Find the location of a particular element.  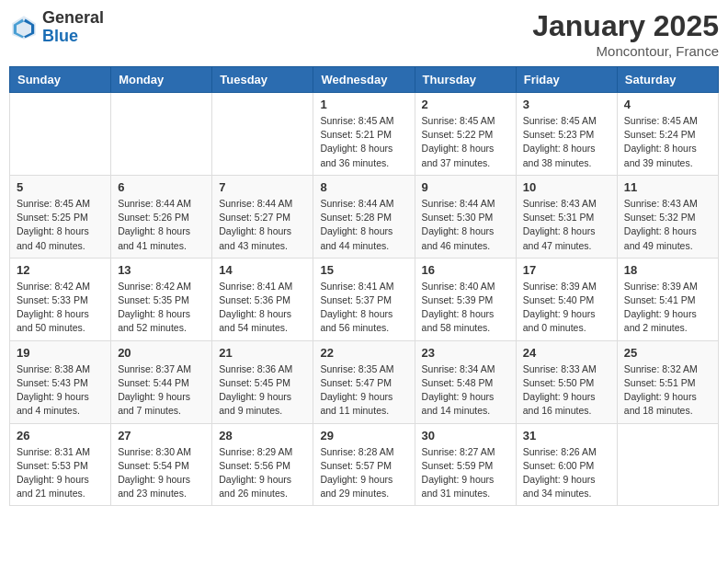

table-row: 3Sunrise: 8:45 AM Sunset: 5:23 PM Daylig… is located at coordinates (566, 134).